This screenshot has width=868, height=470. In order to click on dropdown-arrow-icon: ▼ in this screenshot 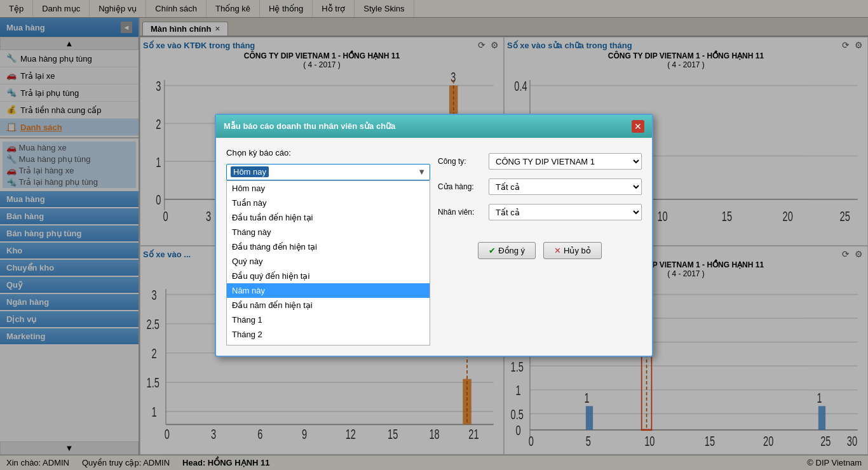, I will do `click(422, 171)`.